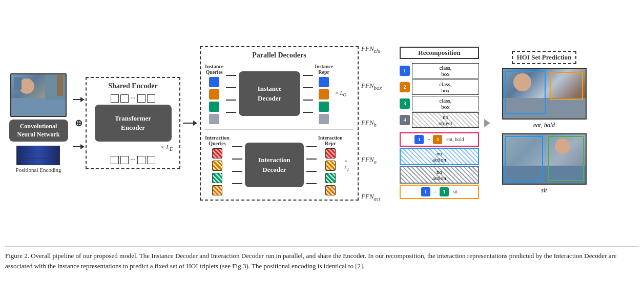 The width and height of the screenshot is (644, 297). What do you see at coordinates (544, 57) in the screenshot?
I see `hoi-title: HOI Set Prediction` at bounding box center [544, 57].